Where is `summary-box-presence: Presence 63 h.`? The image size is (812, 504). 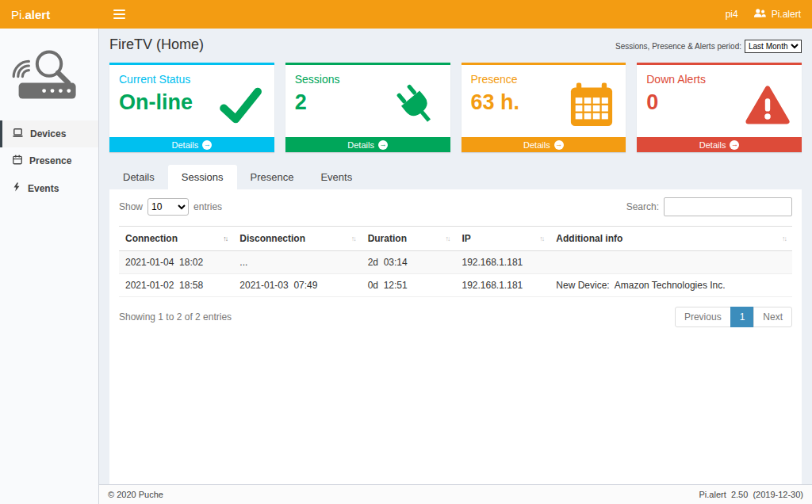 summary-box-presence: Presence 63 h. is located at coordinates (544, 108).